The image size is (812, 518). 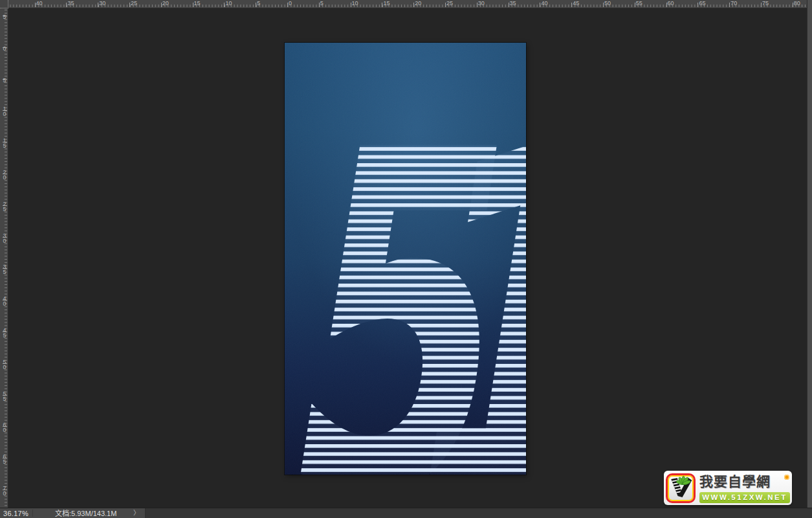 What do you see at coordinates (85, 513) in the screenshot?
I see `document-size-info: 文档:5.93M/143.1M` at bounding box center [85, 513].